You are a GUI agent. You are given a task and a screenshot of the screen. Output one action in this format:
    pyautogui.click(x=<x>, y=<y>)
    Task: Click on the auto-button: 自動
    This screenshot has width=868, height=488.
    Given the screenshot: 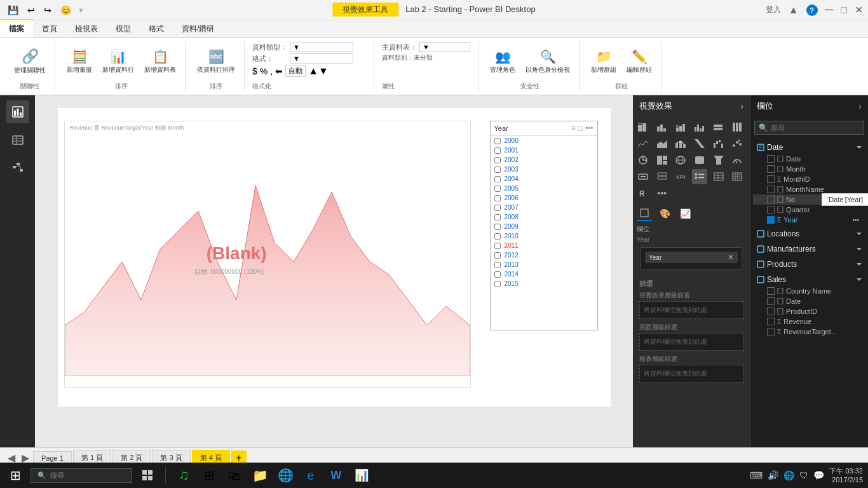 What is the action you would take?
    pyautogui.click(x=295, y=71)
    